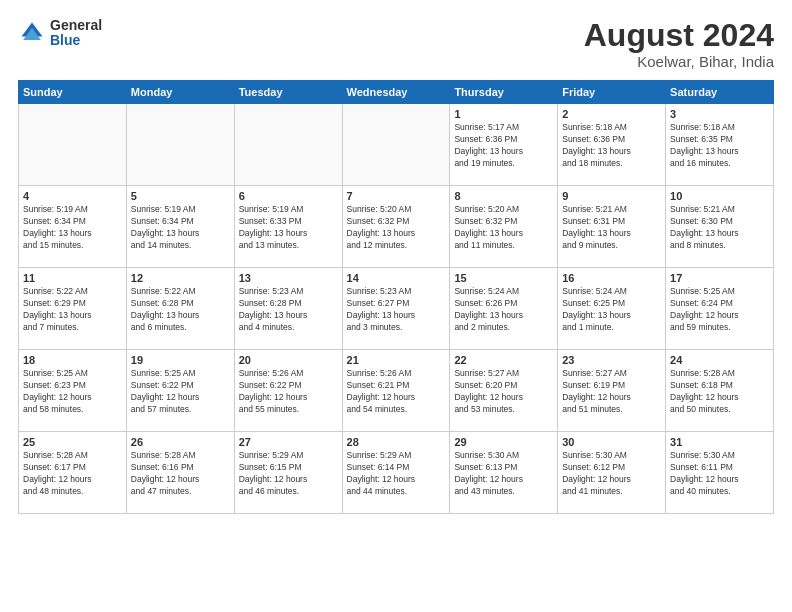 Image resolution: width=792 pixels, height=612 pixels. Describe the element at coordinates (76, 26) in the screenshot. I see `logo-general: General` at that location.